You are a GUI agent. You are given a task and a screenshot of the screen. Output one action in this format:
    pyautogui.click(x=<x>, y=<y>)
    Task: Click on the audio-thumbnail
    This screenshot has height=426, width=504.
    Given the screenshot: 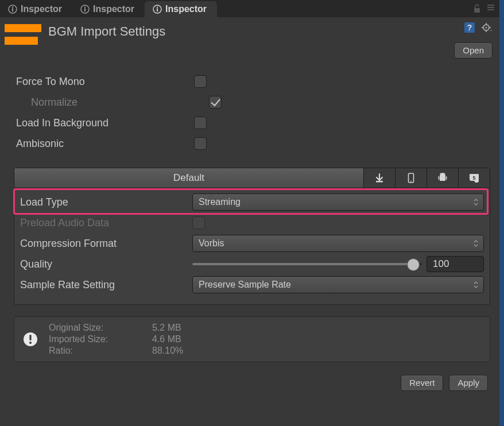 What is the action you would take?
    pyautogui.click(x=23, y=34)
    